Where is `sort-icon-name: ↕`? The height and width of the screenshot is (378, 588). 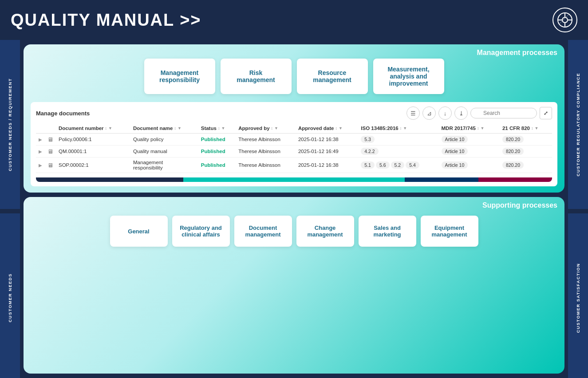 sort-icon-name: ↕ is located at coordinates (175, 128).